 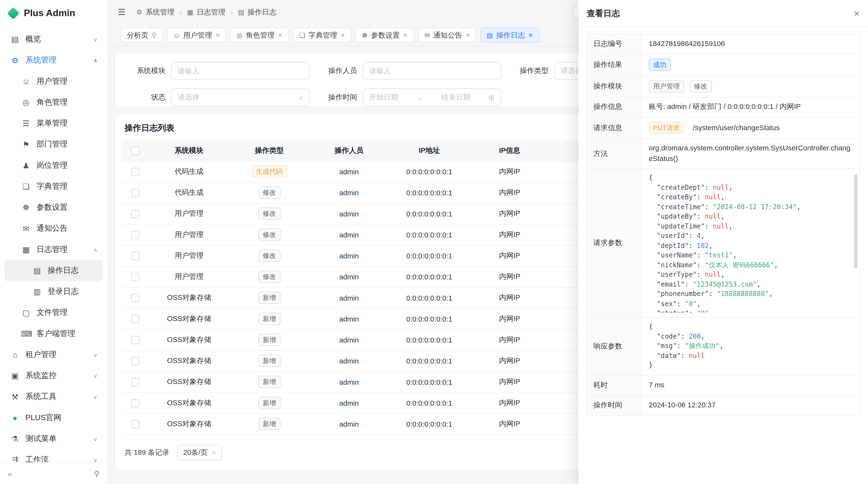 What do you see at coordinates (447, 35) in the screenshot?
I see `tab: ✉ 通知公告 ✕` at bounding box center [447, 35].